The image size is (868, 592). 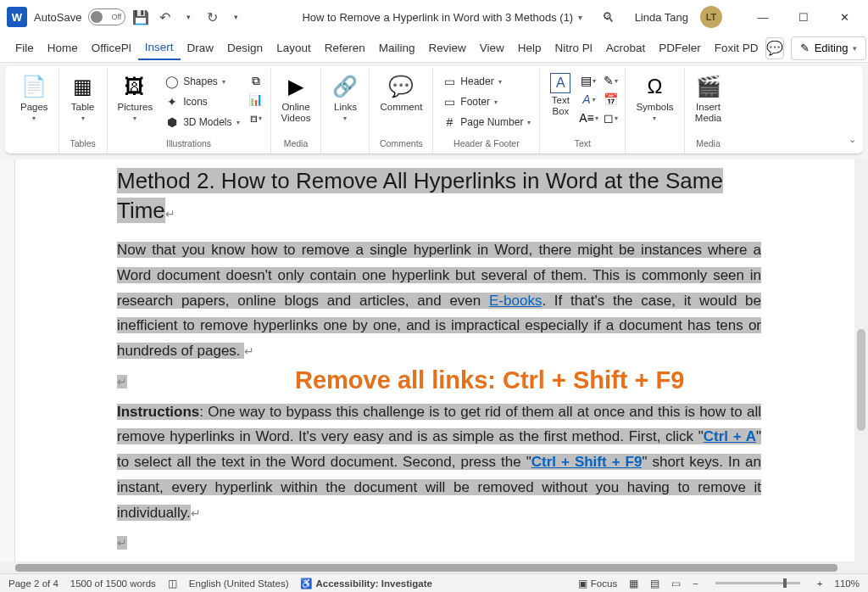 I want to click on accessibility-icon: ♿, so click(x=306, y=584).